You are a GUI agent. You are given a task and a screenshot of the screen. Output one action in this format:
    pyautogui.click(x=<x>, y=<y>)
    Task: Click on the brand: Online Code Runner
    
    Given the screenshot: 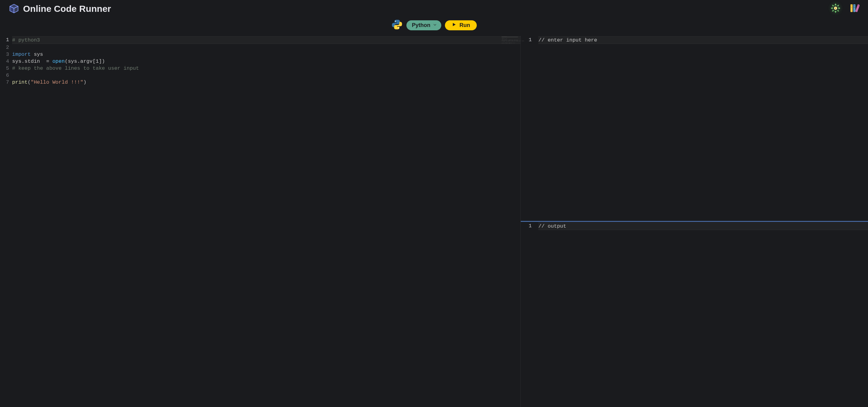 What is the action you would take?
    pyautogui.click(x=60, y=9)
    